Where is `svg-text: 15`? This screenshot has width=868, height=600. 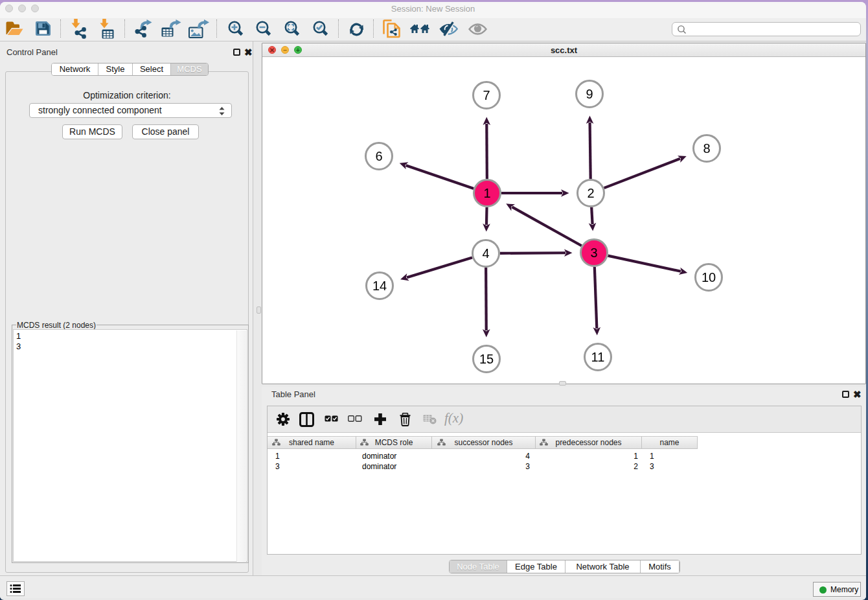
svg-text: 15 is located at coordinates (486, 359).